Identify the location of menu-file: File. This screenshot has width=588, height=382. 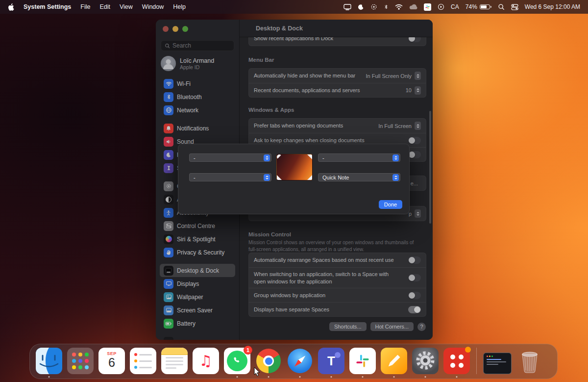
(85, 7).